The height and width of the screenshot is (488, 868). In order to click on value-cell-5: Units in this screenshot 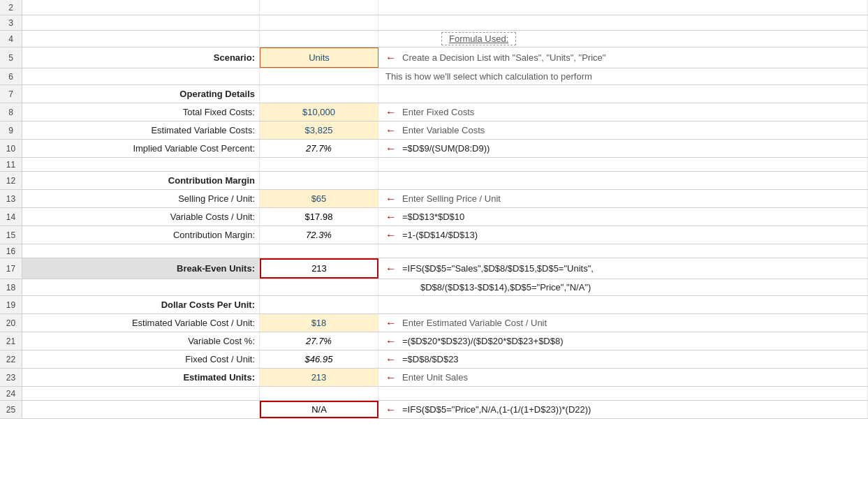, I will do `click(319, 57)`.